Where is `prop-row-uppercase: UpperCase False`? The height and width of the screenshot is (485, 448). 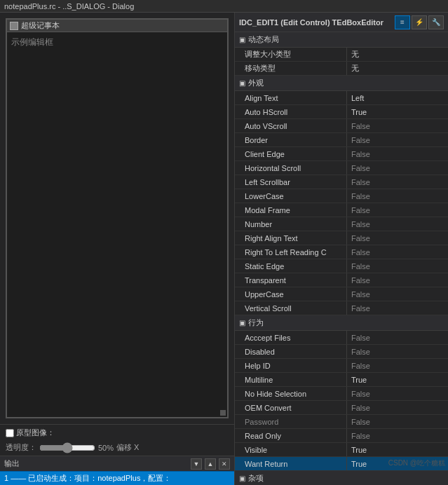
prop-row-uppercase: UpperCase False is located at coordinates (341, 294).